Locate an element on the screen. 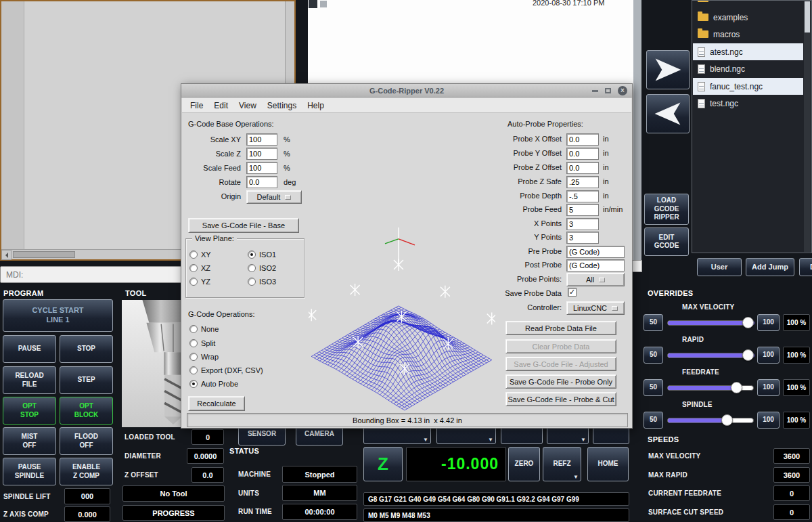  scroll-left-icon is located at coordinates (7, 255).